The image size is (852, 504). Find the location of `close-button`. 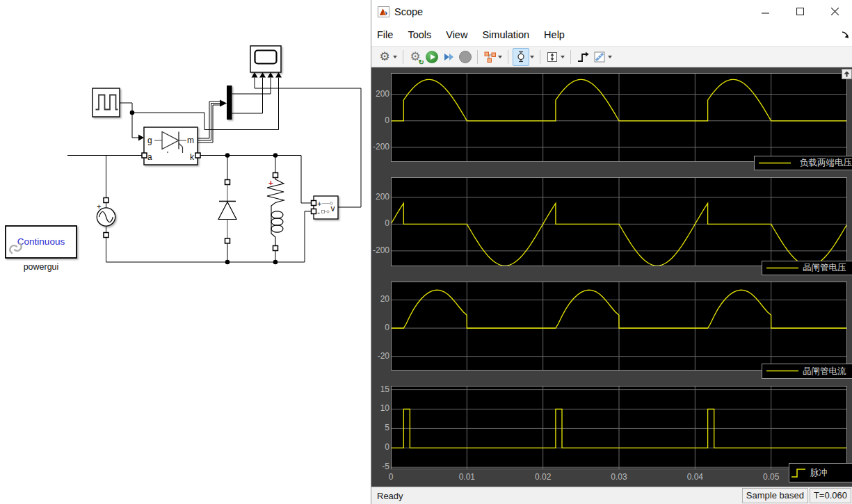

close-button is located at coordinates (835, 11).